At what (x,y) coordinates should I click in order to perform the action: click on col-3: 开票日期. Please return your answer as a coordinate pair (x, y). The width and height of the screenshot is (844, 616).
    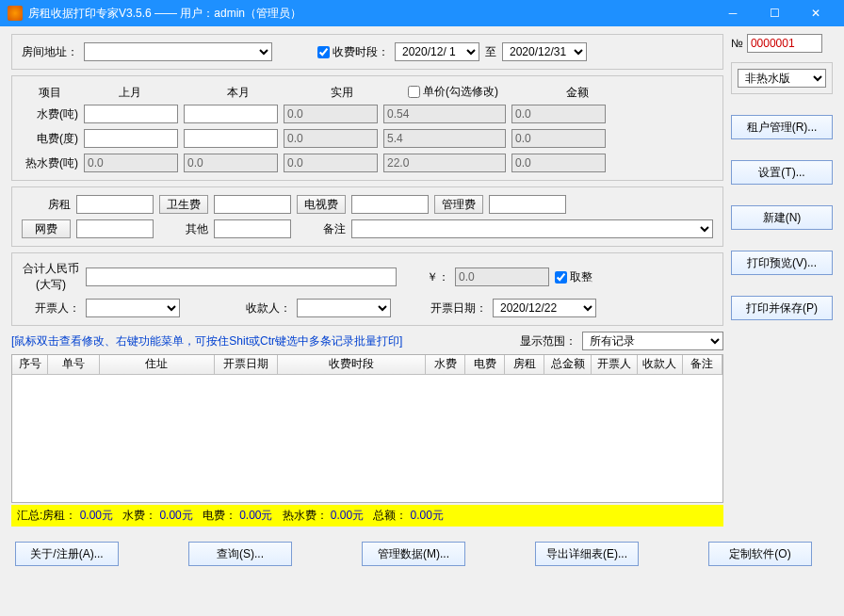
    Looking at the image, I should click on (245, 365).